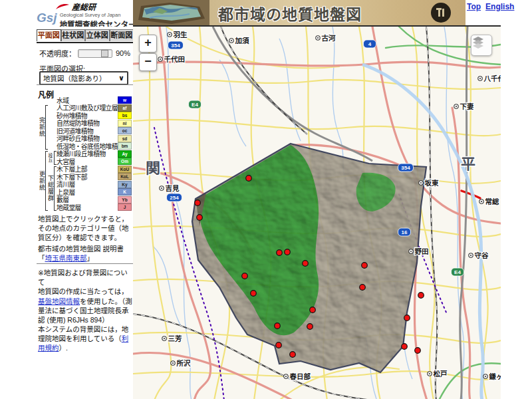 The image size is (532, 399). I want to click on route-shield: 16, so click(404, 232).